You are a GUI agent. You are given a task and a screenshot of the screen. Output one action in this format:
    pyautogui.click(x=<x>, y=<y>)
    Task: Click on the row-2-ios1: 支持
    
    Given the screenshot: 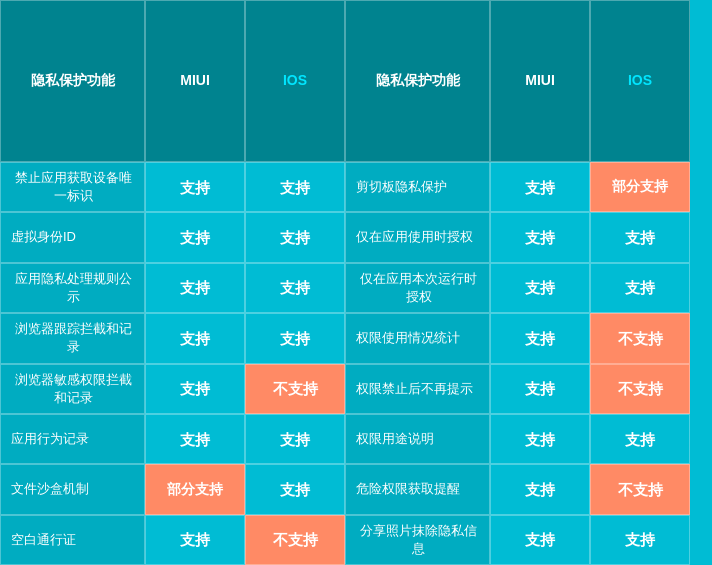 What is the action you would take?
    pyautogui.click(x=295, y=288)
    